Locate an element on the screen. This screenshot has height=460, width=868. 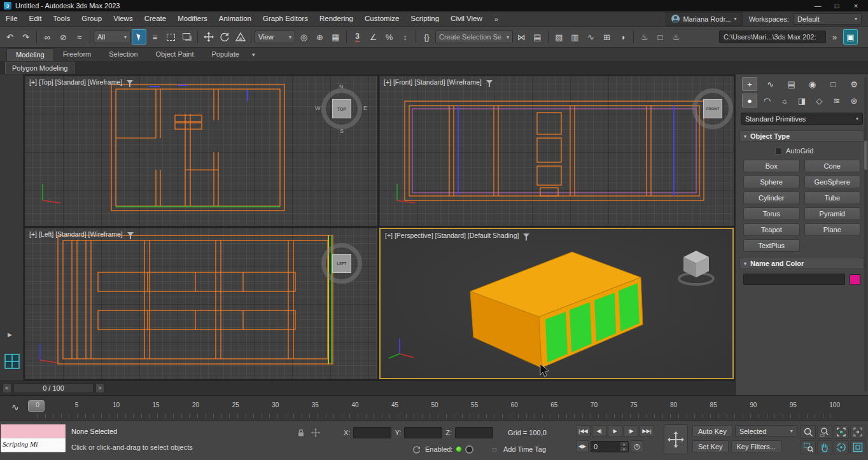
menu-item: Edit is located at coordinates (36, 19).